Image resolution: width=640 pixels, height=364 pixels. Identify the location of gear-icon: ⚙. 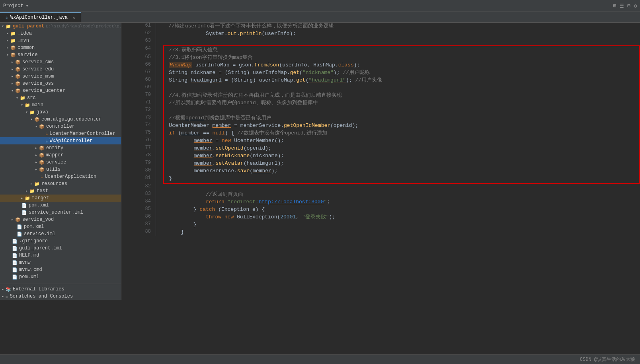
(635, 6).